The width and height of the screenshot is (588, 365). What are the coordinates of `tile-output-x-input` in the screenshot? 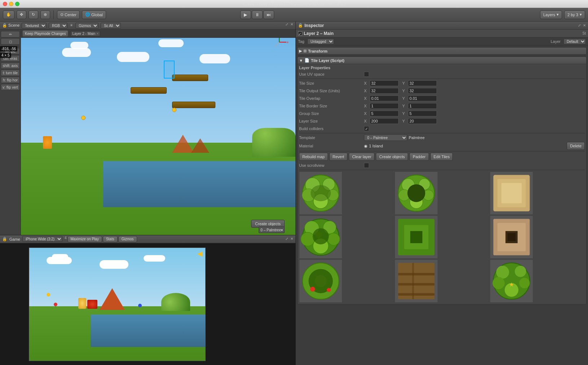 It's located at (384, 91).